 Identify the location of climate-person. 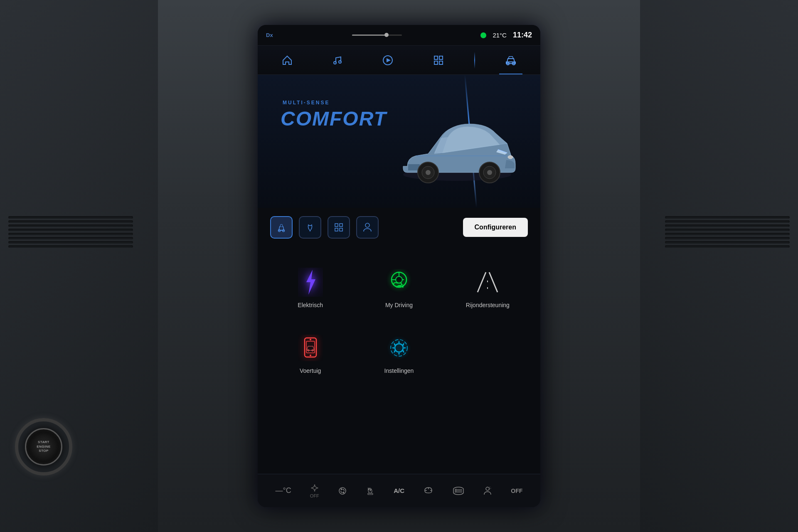
(488, 491).